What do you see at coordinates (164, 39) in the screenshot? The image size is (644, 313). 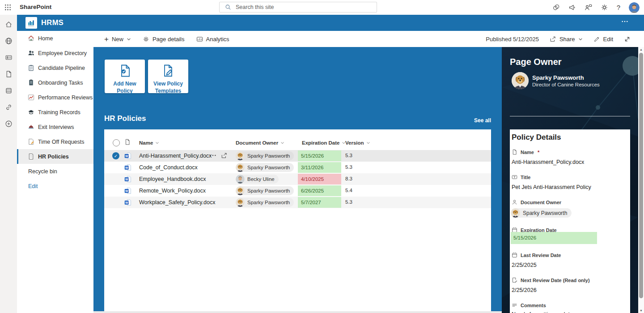 I see `page-details-button: Page details` at bounding box center [164, 39].